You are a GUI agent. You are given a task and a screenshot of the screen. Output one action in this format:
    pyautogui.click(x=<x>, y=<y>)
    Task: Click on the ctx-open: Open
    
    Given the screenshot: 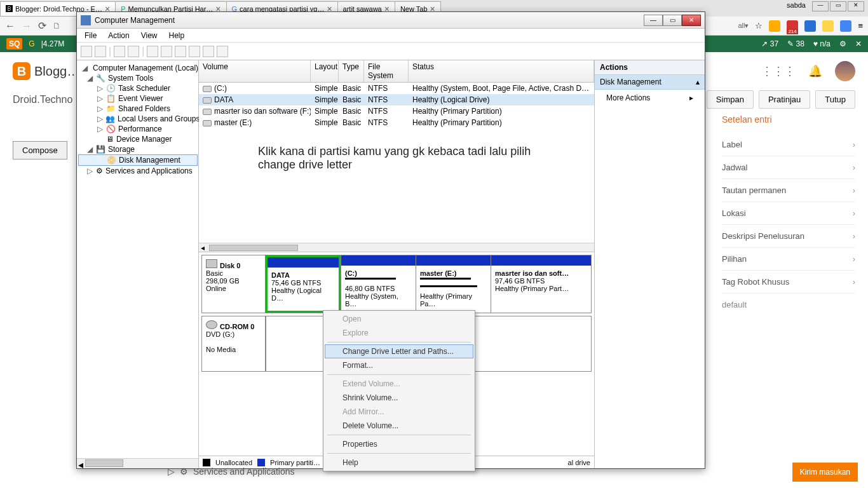 What is the action you would take?
    pyautogui.click(x=399, y=319)
    